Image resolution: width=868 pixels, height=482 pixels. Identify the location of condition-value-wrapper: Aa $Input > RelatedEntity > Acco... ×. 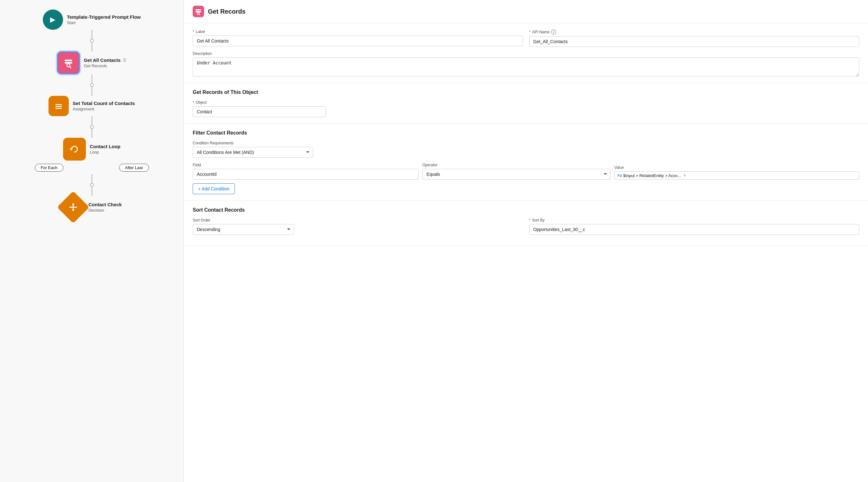
(737, 175).